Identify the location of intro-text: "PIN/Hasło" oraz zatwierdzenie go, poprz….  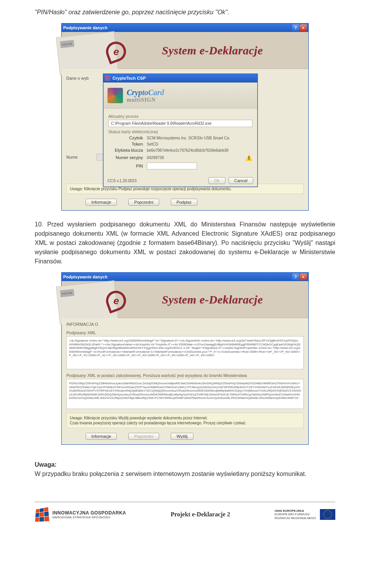
(185, 12).